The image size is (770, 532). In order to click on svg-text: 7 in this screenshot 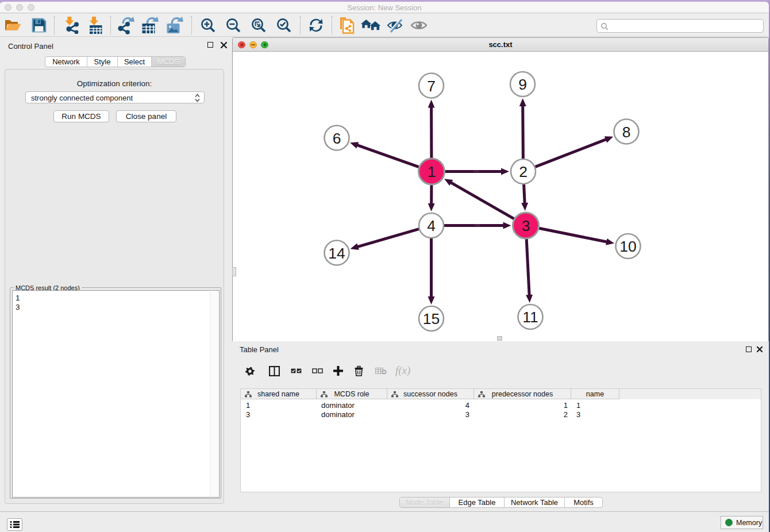, I will do `click(431, 86)`.